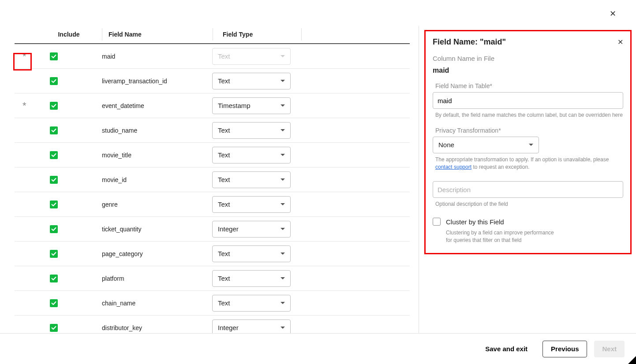  I want to click on privacy-value: None, so click(446, 145).